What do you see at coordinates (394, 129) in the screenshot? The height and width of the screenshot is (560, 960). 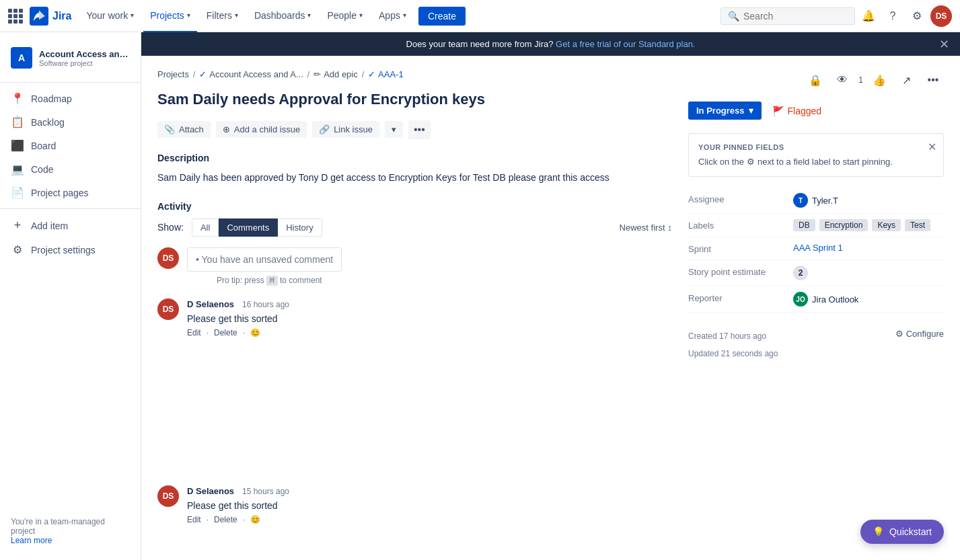 I see `dropdown-arrow-icon: ▾` at bounding box center [394, 129].